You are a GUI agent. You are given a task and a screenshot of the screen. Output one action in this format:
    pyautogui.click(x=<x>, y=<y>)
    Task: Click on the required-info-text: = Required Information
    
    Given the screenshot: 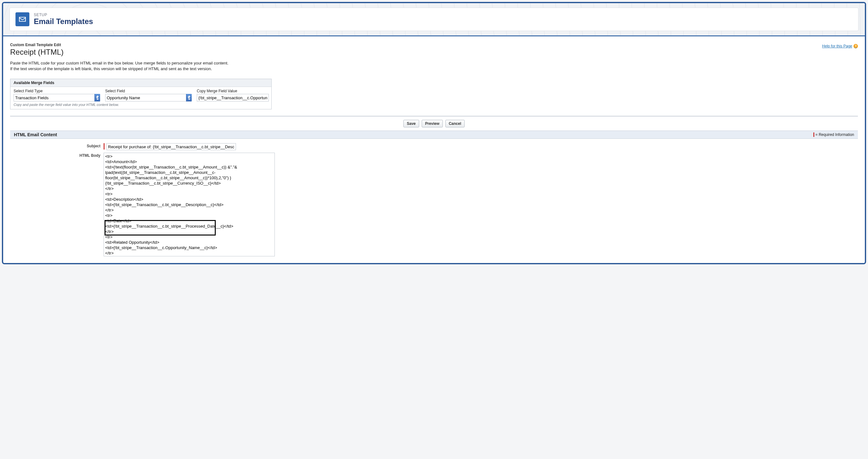 What is the action you would take?
    pyautogui.click(x=835, y=135)
    